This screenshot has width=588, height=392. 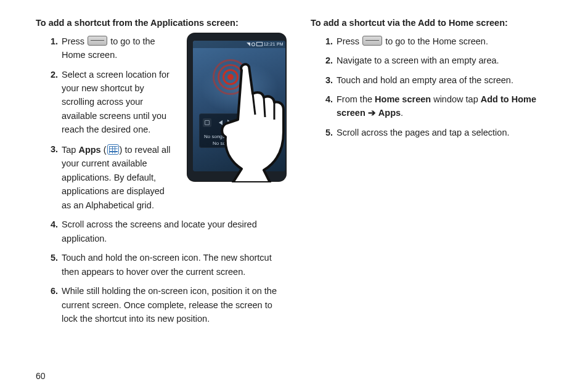 What do you see at coordinates (438, 88) in the screenshot?
I see `right-steps: 1. Press to go to the Home screen. 2. Na…` at bounding box center [438, 88].